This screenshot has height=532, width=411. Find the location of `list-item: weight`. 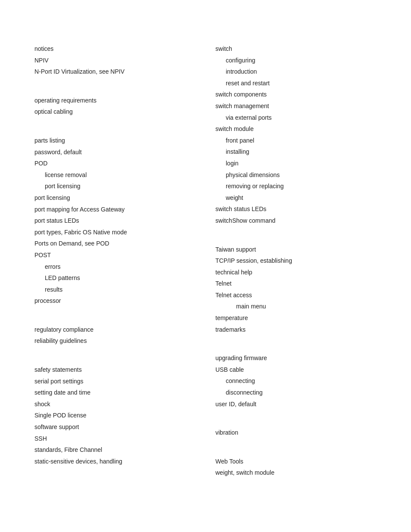

list-item: weight is located at coordinates (306, 198).